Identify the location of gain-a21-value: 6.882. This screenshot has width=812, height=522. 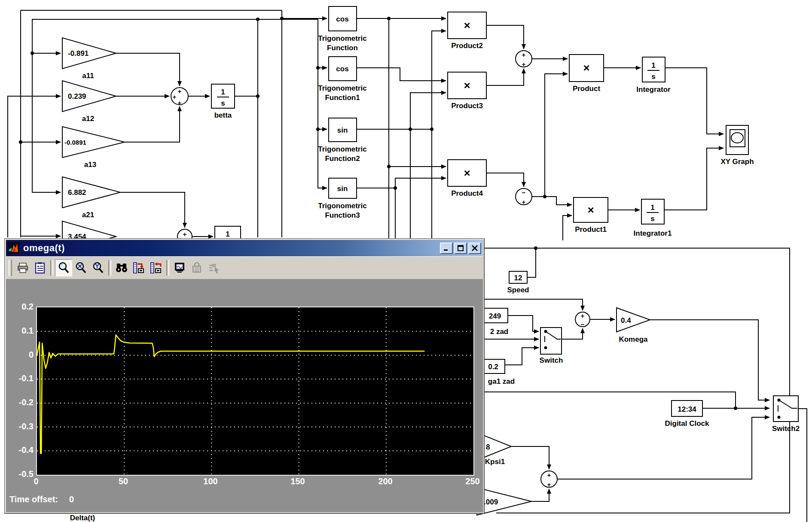
(77, 192).